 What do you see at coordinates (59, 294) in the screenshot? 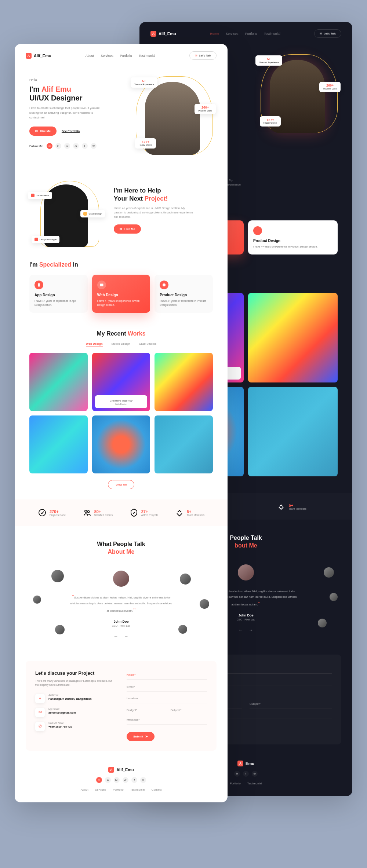
I see `spec-card-app: App DesignI have 4+ years of experience …` at bounding box center [59, 294].